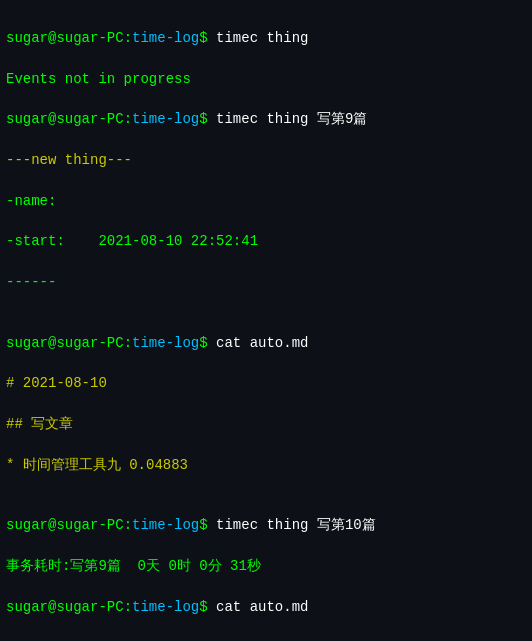  I want to click on terminal-line: ---new thing---, so click(266, 160).